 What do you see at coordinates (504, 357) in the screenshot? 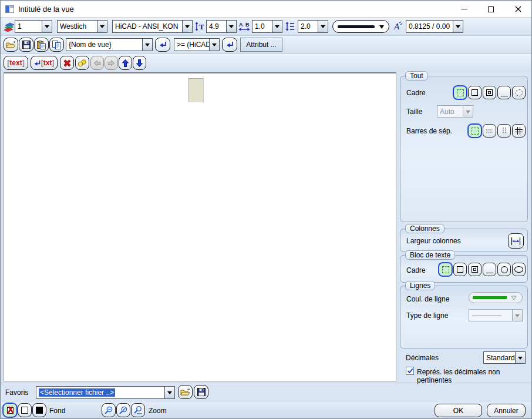
I see `decimales-combo: Standard` at bounding box center [504, 357].